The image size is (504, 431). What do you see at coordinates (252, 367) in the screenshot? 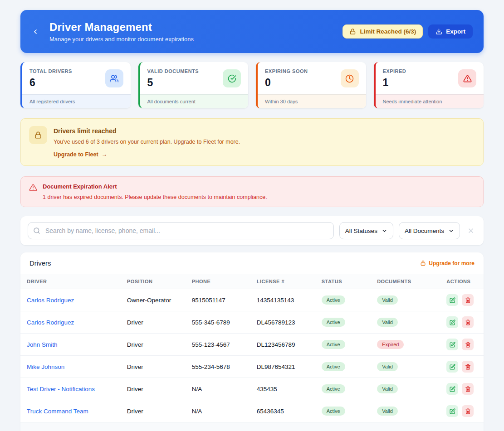
I see `table-row: Mike Johnson Driver 555-234-5678 DL98765…` at bounding box center [252, 367].